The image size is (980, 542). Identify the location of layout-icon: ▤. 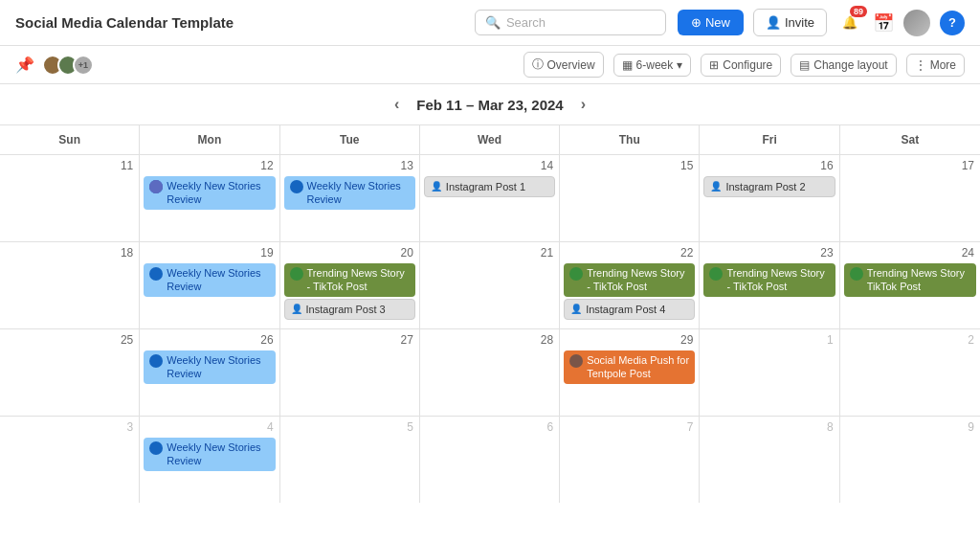
(804, 65).